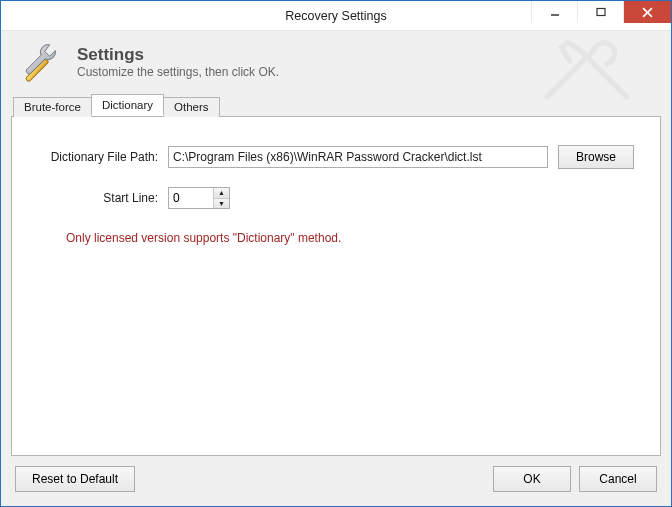 Image resolution: width=672 pixels, height=507 pixels. Describe the element at coordinates (647, 12) in the screenshot. I see `close-button` at that location.